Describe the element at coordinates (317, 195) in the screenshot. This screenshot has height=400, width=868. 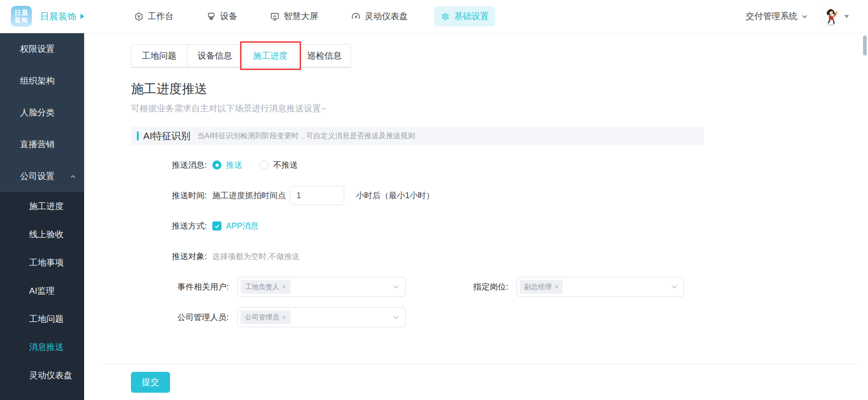
I see `push-time-input` at that location.